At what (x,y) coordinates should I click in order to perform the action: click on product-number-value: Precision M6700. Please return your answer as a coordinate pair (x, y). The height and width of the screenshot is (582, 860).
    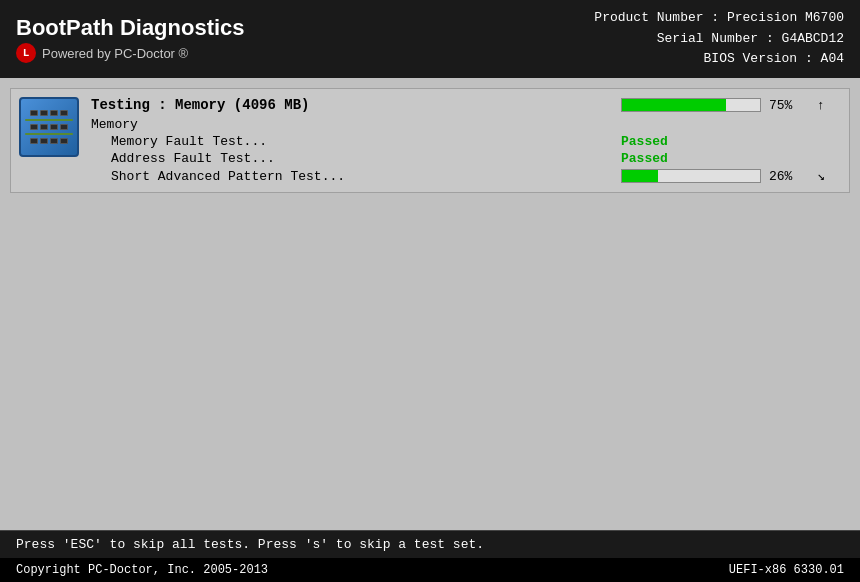
    Looking at the image, I should click on (786, 18).